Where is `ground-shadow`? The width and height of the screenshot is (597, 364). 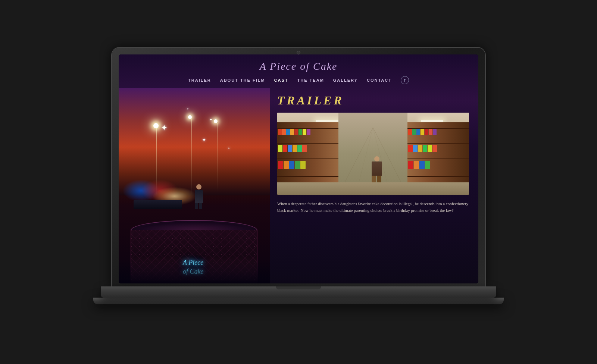 ground-shadow is located at coordinates (194, 272).